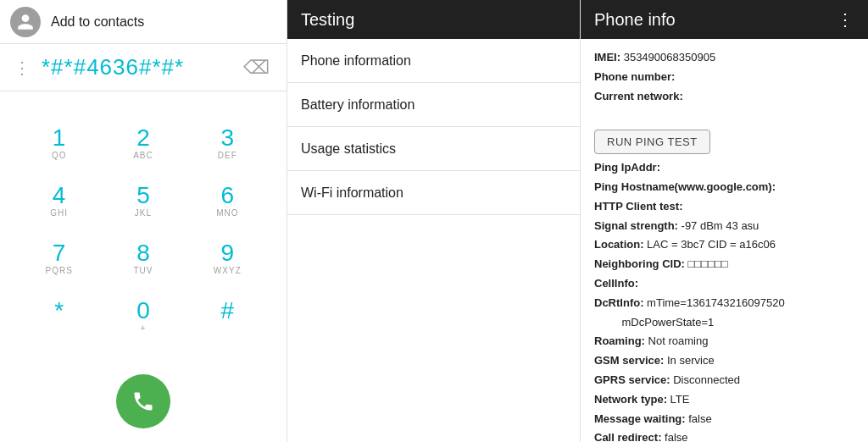 This screenshot has height=442, width=868. I want to click on menu-item-phone-info-label: Phone information, so click(356, 61).